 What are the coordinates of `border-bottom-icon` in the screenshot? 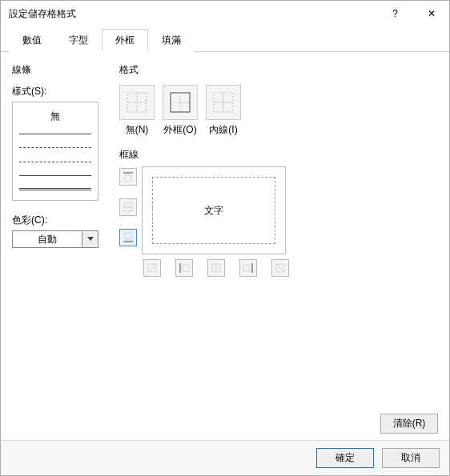 It's located at (128, 238).